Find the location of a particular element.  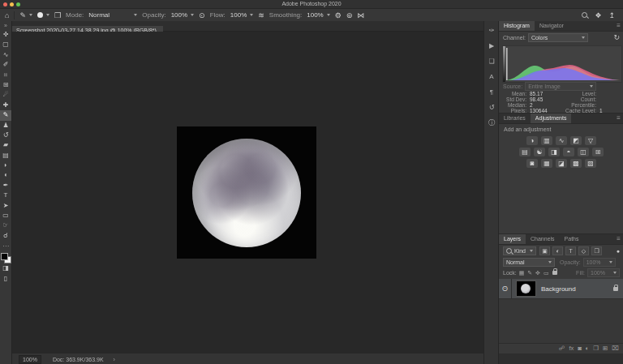

document-image is located at coordinates (247, 193).